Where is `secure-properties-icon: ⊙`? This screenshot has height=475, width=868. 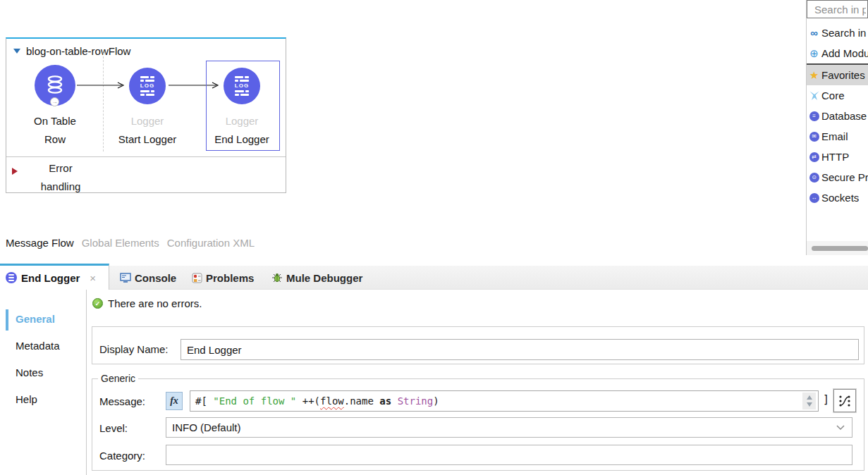 secure-properties-icon: ⊙ is located at coordinates (814, 178).